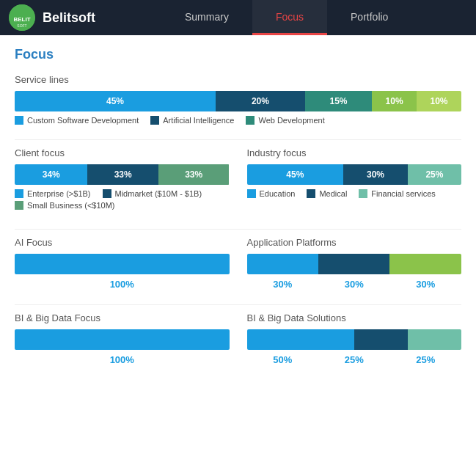 Image resolution: width=476 pixels, height=465 pixels. What do you see at coordinates (238, 54) in the screenshot?
I see `page-title: Focus` at bounding box center [238, 54].